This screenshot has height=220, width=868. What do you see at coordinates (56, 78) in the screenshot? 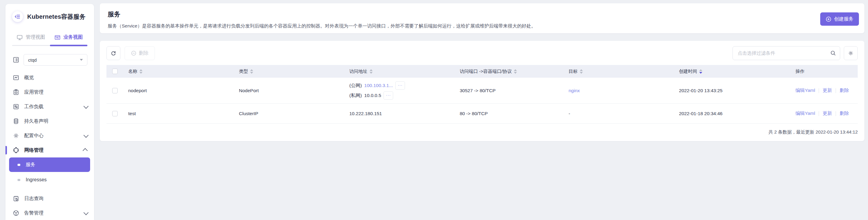
I see `sidebar-item-label: 概览` at bounding box center [56, 78].